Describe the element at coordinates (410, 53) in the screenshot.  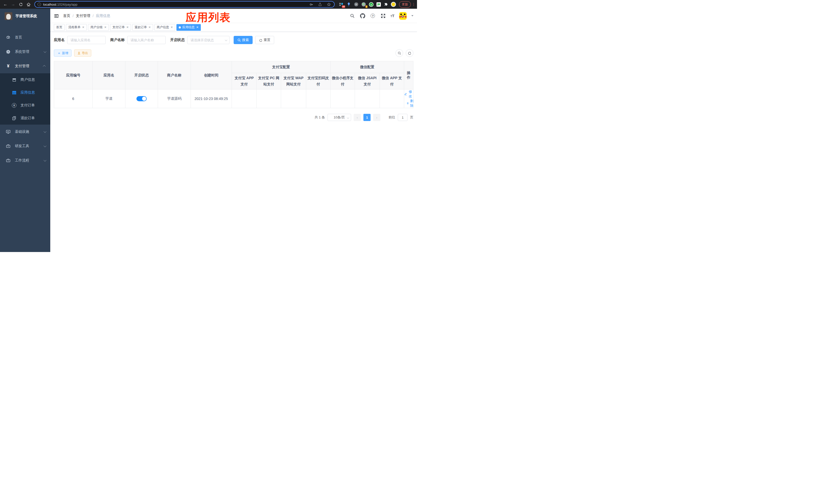
I see `refresh-table-button` at that location.